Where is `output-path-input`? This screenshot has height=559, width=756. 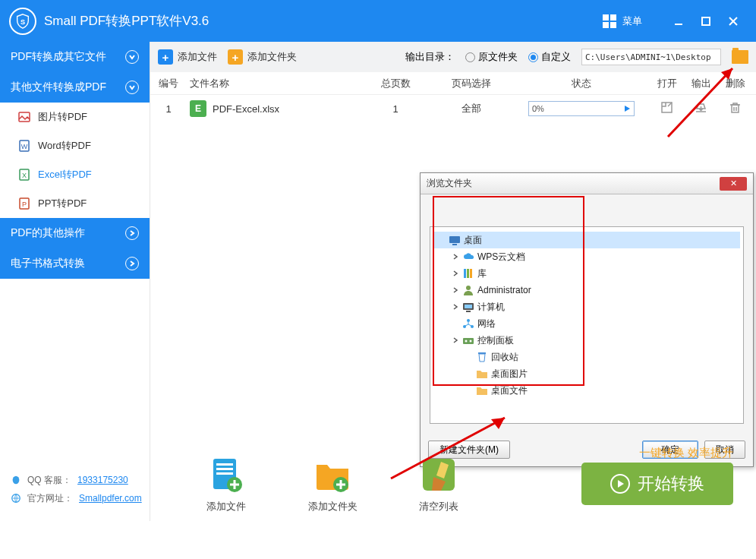 output-path-input is located at coordinates (651, 57).